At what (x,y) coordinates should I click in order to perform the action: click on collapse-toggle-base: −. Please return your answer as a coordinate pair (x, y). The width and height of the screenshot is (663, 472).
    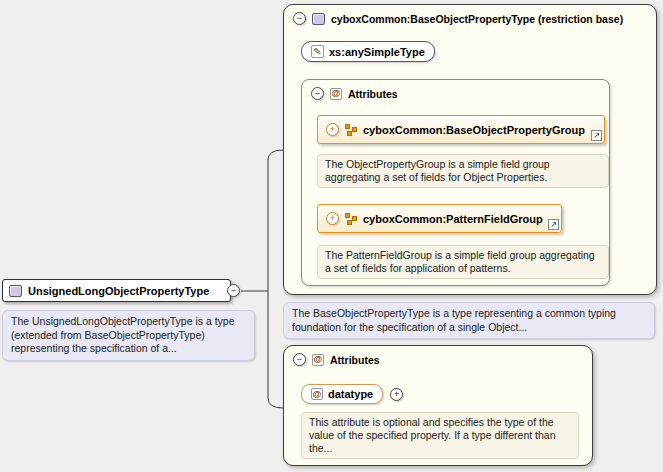
    Looking at the image, I should click on (300, 18).